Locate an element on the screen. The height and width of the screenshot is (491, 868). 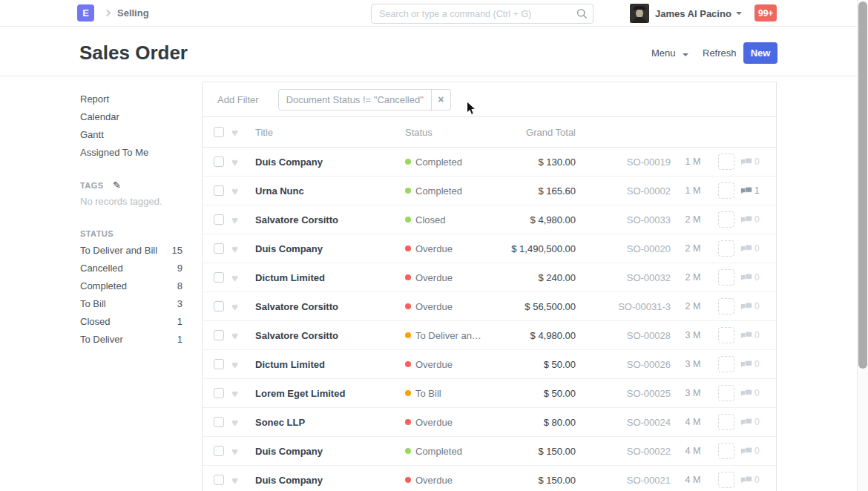
menu-button: Menu is located at coordinates (670, 53).